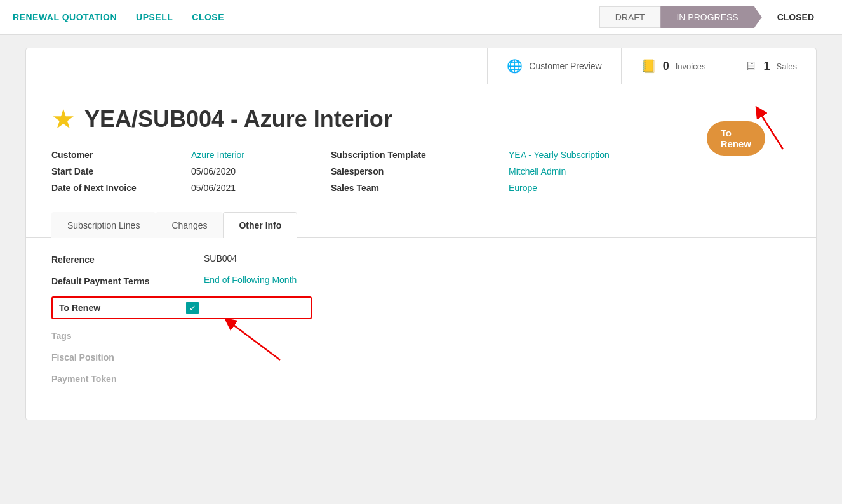 The width and height of the screenshot is (842, 504). I want to click on card-topbar-left, so click(257, 66).